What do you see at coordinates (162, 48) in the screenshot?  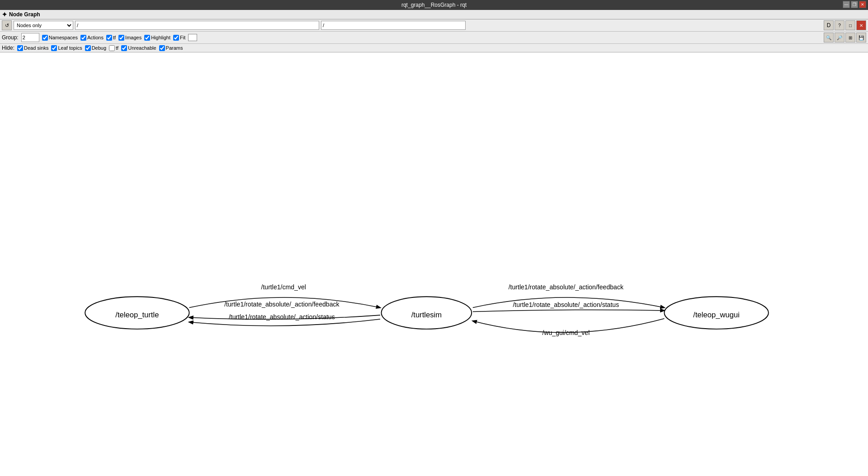 I see `params-checkbox` at bounding box center [162, 48].